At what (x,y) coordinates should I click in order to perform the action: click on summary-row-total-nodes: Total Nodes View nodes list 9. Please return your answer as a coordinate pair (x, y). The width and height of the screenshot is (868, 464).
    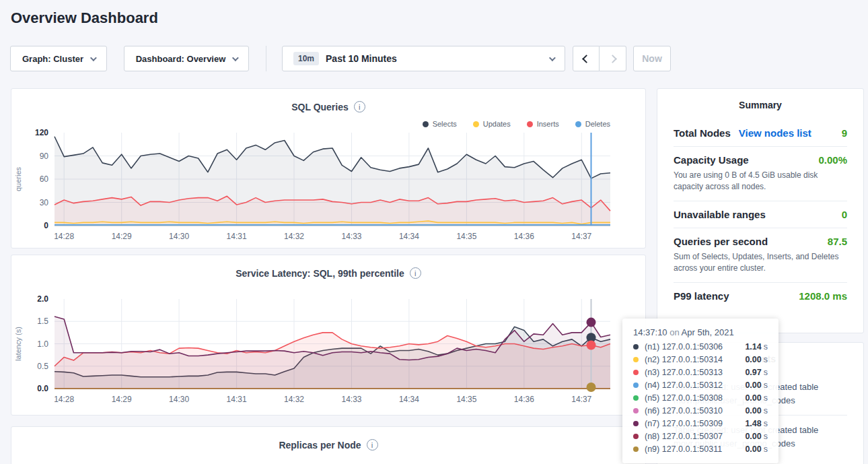
    Looking at the image, I should click on (760, 133).